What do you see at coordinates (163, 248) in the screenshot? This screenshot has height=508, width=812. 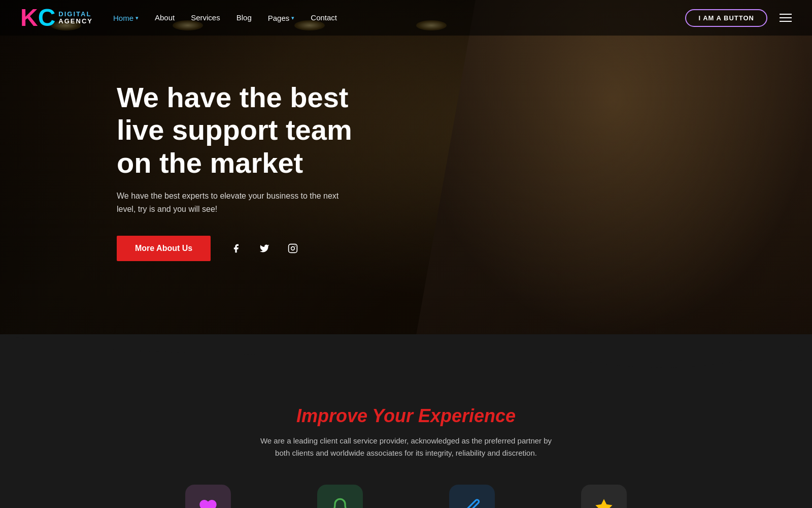 I see `more-about-us-button: More About Us` at bounding box center [163, 248].